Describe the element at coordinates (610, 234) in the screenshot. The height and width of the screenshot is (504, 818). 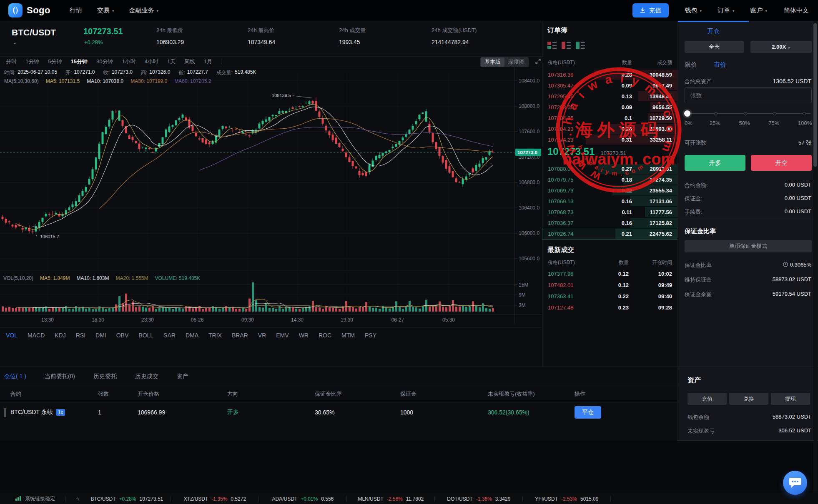
I see `orderbook-bid-row: 107026.740.2122475.62` at that location.